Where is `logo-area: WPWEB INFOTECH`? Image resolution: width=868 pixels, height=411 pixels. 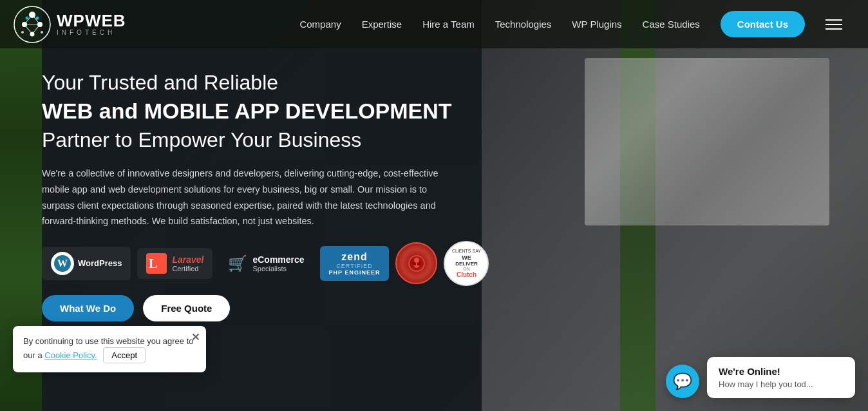
logo-area: WPWEB INFOTECH is located at coordinates (70, 24).